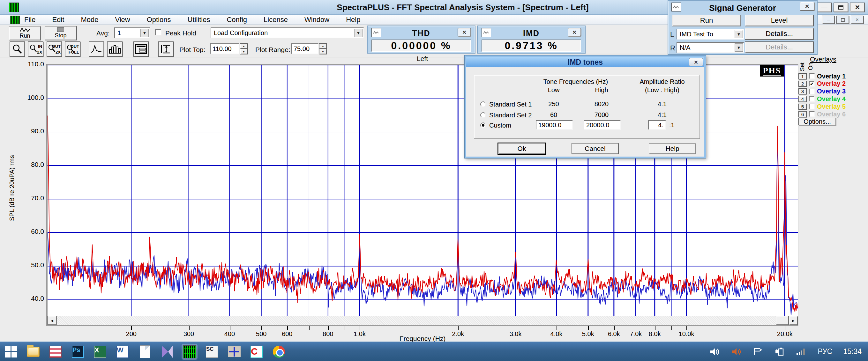 The width and height of the screenshot is (868, 361). Describe the element at coordinates (33, 352) in the screenshot. I see `taskbar-icon-explorer` at that location.